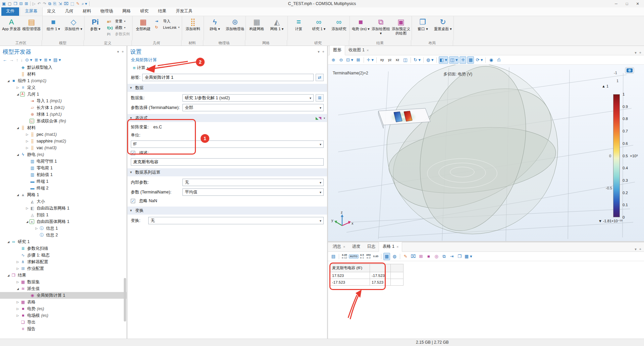 This screenshot has width=644, height=346. What do you see at coordinates (358, 60) in the screenshot?
I see `zoom-extents-icon: ⊠` at bounding box center [358, 60].